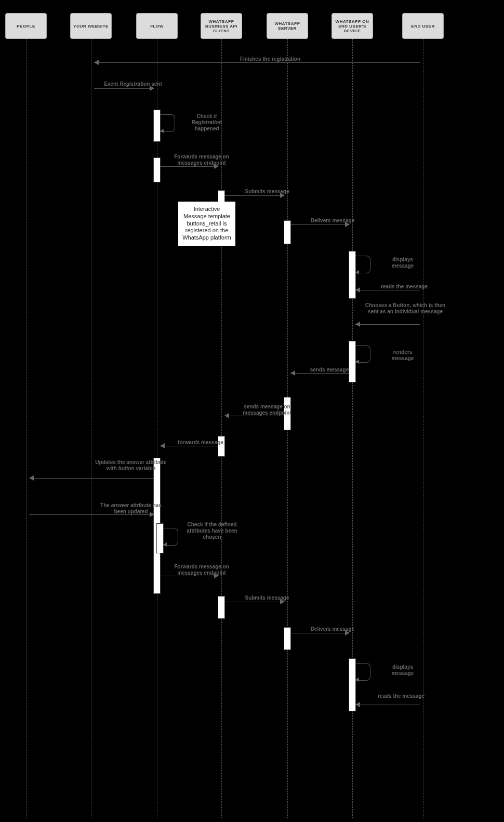 The width and height of the screenshot is (504, 822). What do you see at coordinates (201, 443) in the screenshot?
I see `message-label: forwards message` at bounding box center [201, 443].